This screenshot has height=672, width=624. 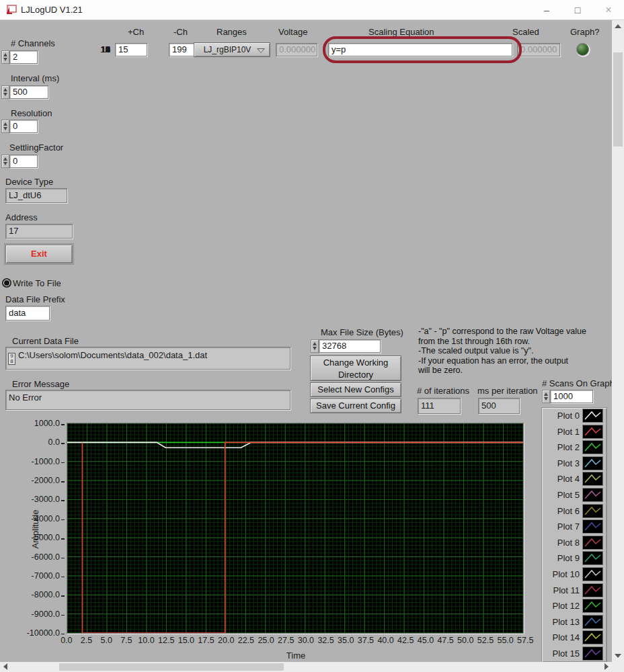 What do you see at coordinates (227, 50) in the screenshot?
I see `range-value: LJ_rgBIP10V` at bounding box center [227, 50].